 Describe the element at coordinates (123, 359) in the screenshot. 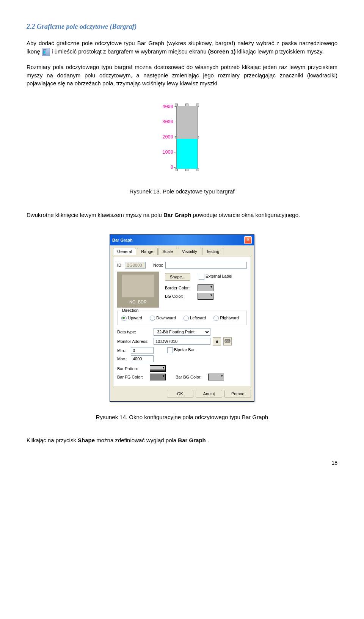

I see `max-label: Max.:` at that location.